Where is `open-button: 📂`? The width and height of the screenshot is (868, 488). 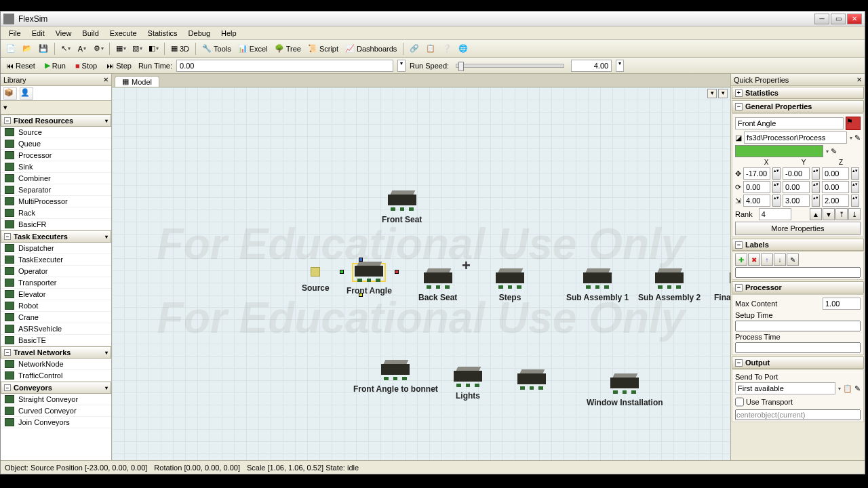
open-button: 📂 is located at coordinates (27, 49).